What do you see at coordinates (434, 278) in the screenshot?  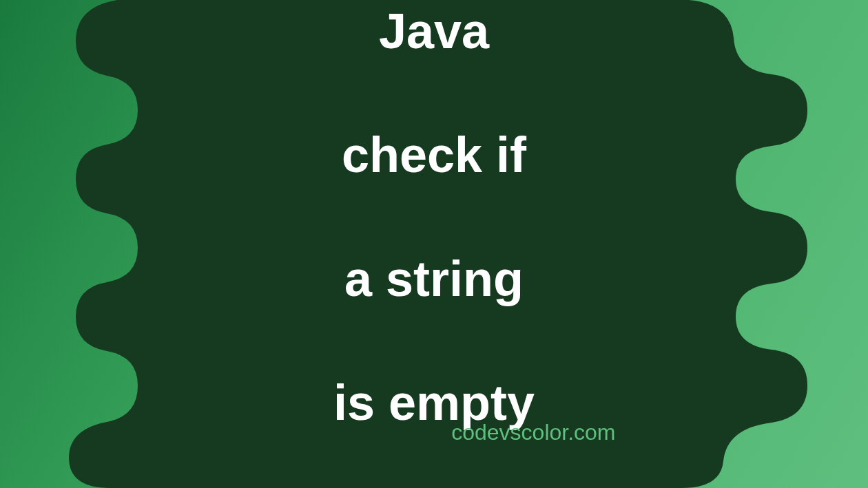 I see `title-line-3: a string` at bounding box center [434, 278].